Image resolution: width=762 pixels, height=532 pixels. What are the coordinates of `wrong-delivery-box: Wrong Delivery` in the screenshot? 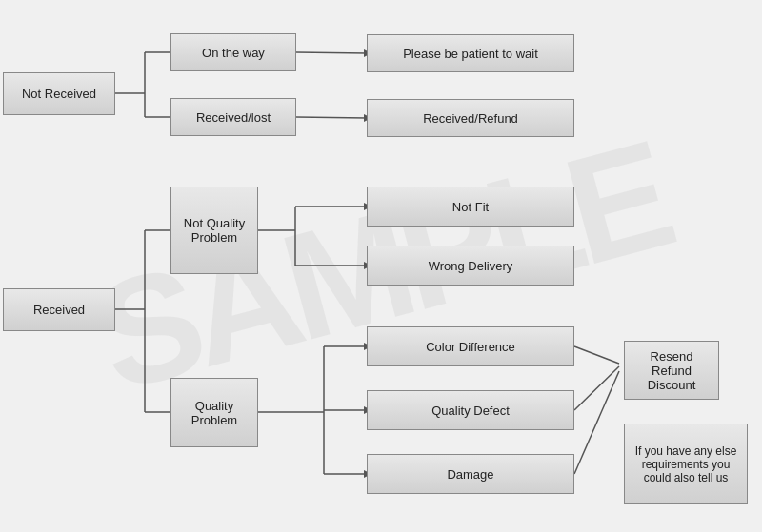 It's located at (471, 266).